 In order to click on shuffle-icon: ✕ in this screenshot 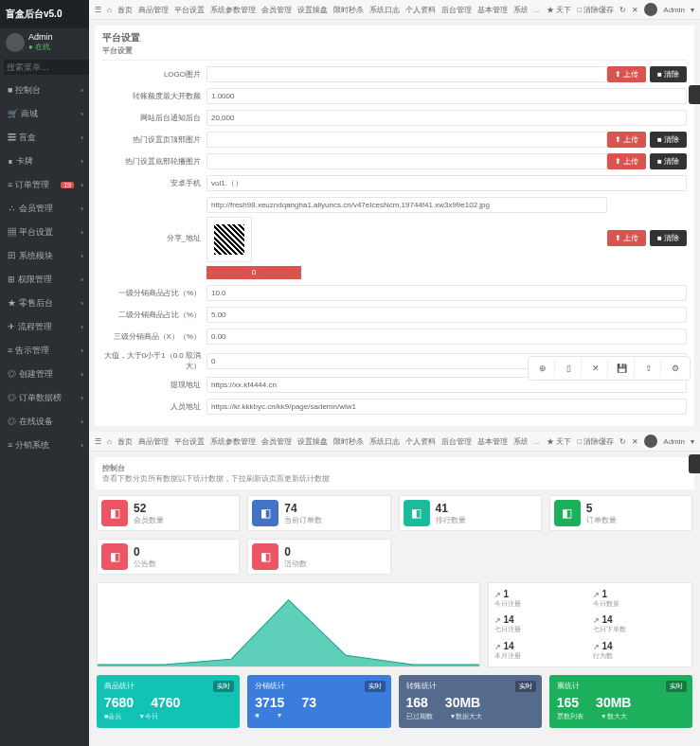, I will do `click(596, 368)`.